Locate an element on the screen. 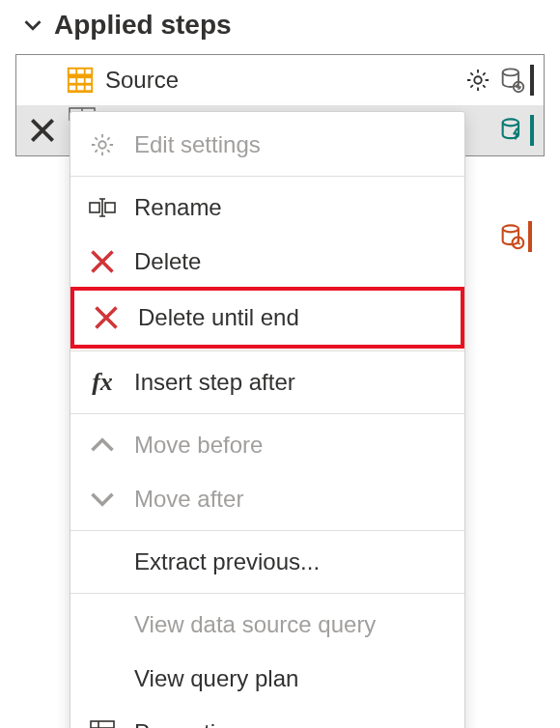  properties-icon is located at coordinates (102, 723).